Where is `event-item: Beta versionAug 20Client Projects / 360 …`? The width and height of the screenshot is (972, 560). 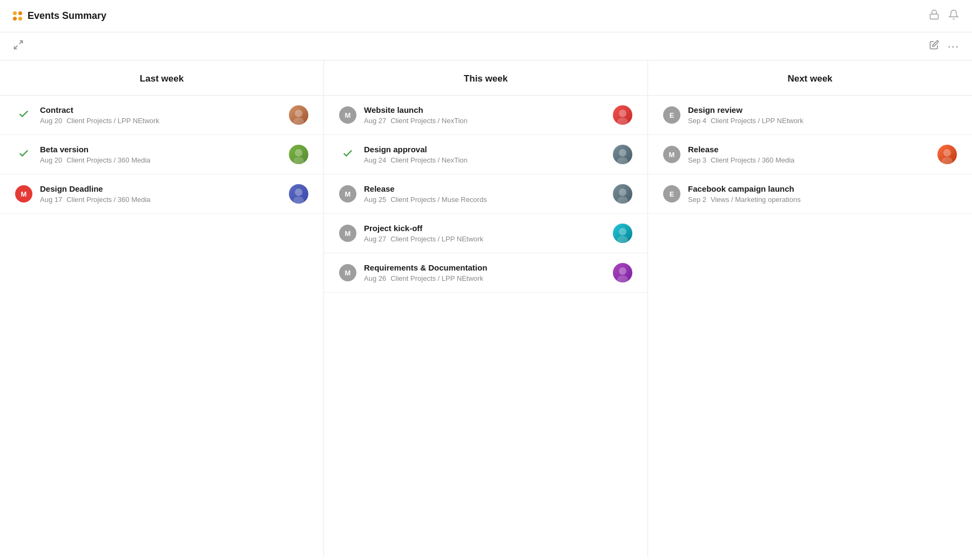
event-item: Beta versionAug 20Client Projects / 360 … is located at coordinates (162, 154).